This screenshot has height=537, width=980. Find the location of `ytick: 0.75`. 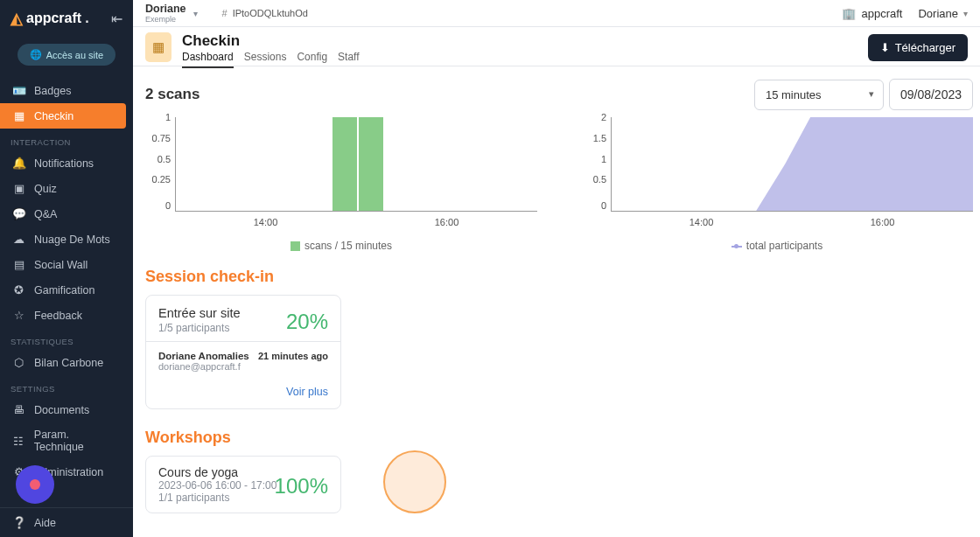

ytick: 0.75 is located at coordinates (158, 138).